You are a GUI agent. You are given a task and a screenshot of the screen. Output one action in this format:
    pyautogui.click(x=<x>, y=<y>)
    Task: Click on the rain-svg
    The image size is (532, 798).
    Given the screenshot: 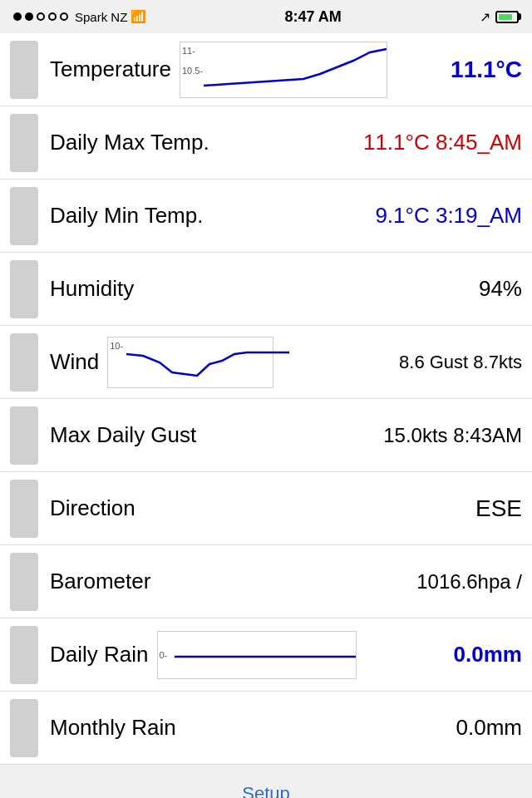 What is the action you would take?
    pyautogui.click(x=265, y=655)
    